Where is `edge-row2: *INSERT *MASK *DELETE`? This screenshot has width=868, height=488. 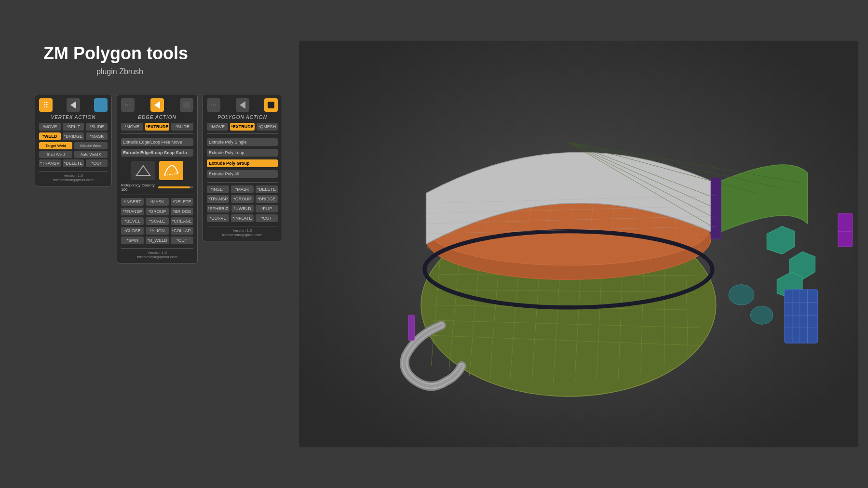
edge-row2: *INSERT *MASK *DELETE is located at coordinates (157, 202).